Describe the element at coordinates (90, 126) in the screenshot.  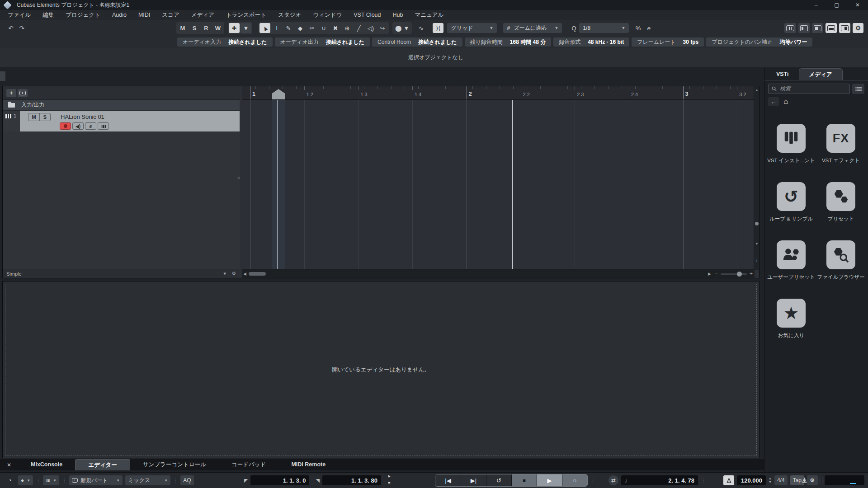
I see `edit-channel-button: e` at that location.